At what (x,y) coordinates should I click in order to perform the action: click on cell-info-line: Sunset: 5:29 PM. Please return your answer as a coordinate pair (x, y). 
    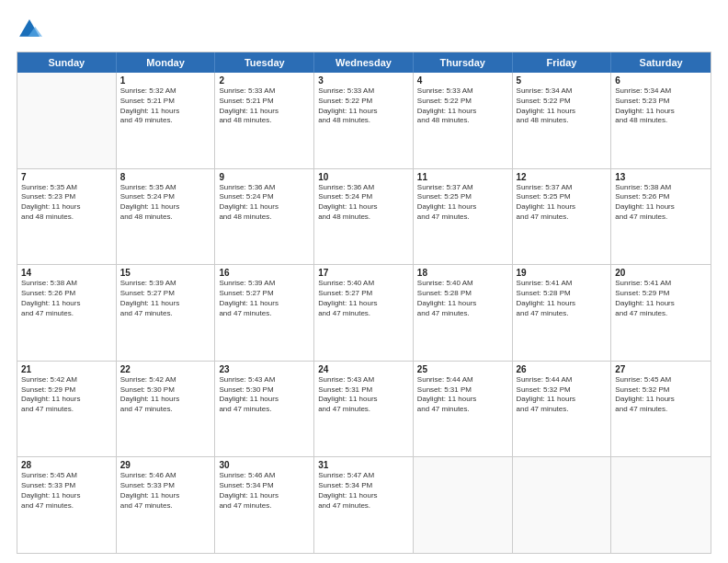
    Looking at the image, I should click on (661, 294).